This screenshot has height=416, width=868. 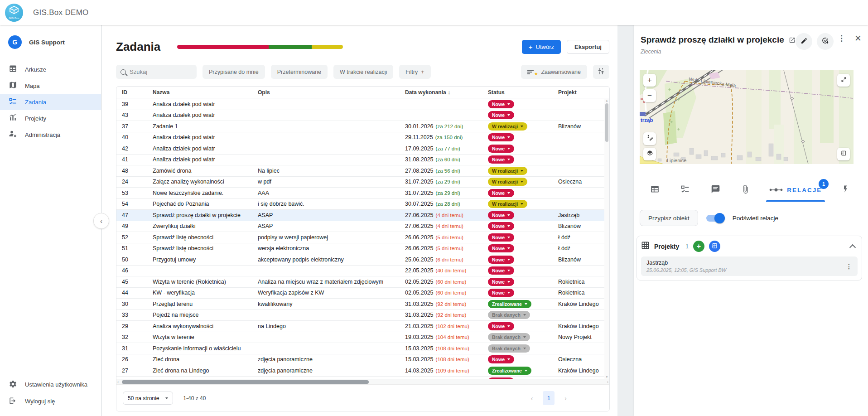 I want to click on sidebar-item-arkusze: Arkusze, so click(x=51, y=69).